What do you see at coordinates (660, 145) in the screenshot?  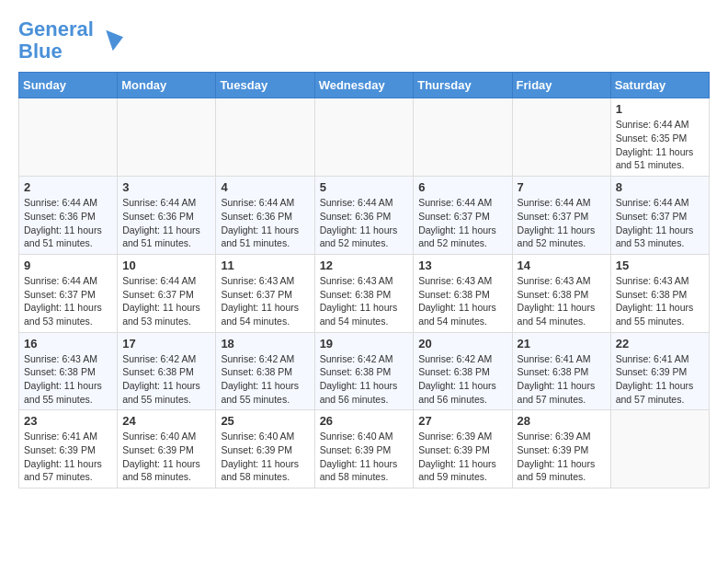 I see `day-info: Sunrise: 6:44 AM Sunset: 6:35 PM Dayligh…` at bounding box center [660, 145].